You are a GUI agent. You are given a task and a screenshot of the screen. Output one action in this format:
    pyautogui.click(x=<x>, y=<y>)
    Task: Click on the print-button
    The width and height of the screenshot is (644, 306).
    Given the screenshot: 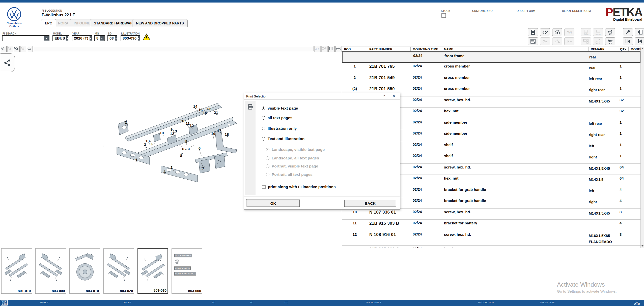 What is the action you would take?
    pyautogui.click(x=533, y=32)
    